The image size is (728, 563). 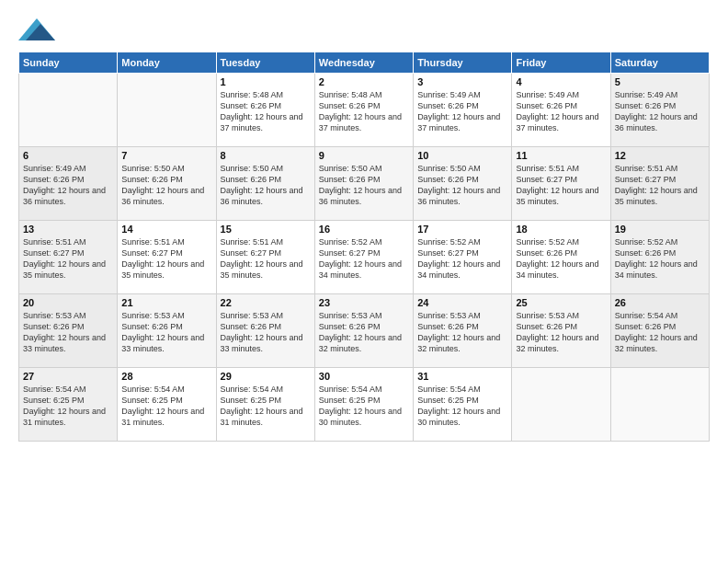 I want to click on calendar-cell: 7Sunrise: 5:50 AM Sunset: 6:26 PM Daylig…, so click(x=167, y=184).